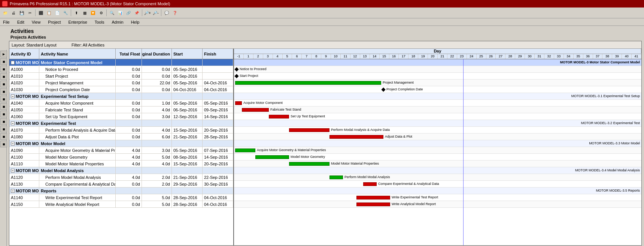 The width and height of the screenshot is (644, 246). What do you see at coordinates (4, 84) in the screenshot?
I see `nav-item-5: ◼` at bounding box center [4, 84].